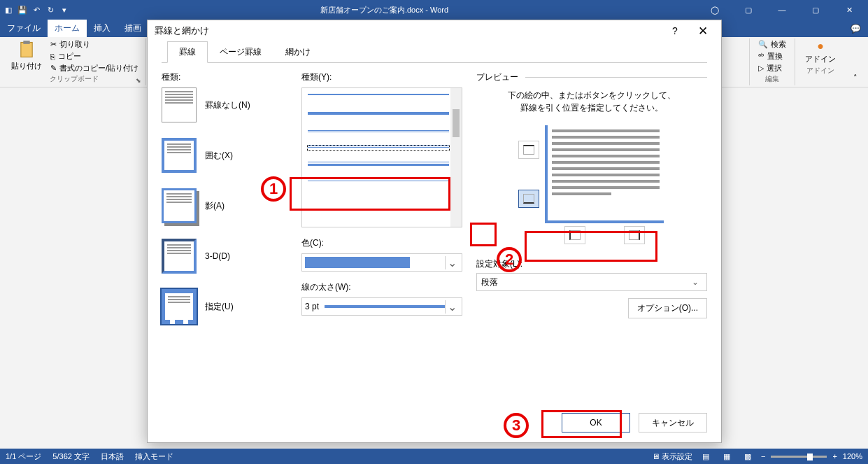 This screenshot has height=464, width=868. I want to click on zoom-level: 120%, so click(853, 456).